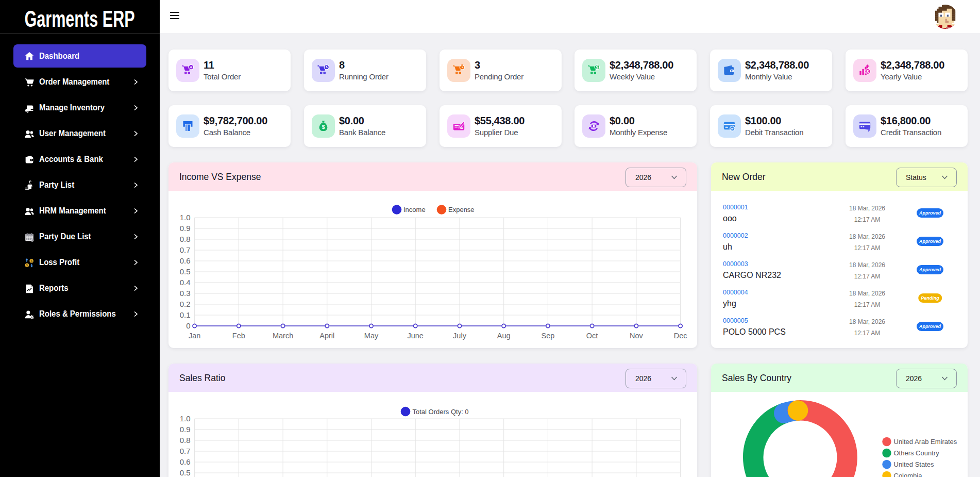 This screenshot has height=477, width=980. Describe the element at coordinates (415, 336) in the screenshot. I see `svg-text: June` at that location.